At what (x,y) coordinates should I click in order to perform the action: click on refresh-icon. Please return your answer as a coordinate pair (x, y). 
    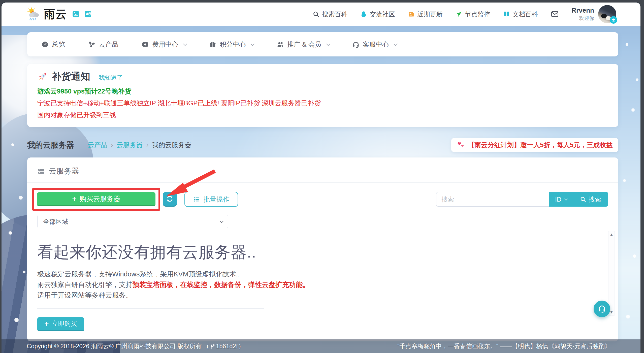
    Looking at the image, I should click on (170, 199).